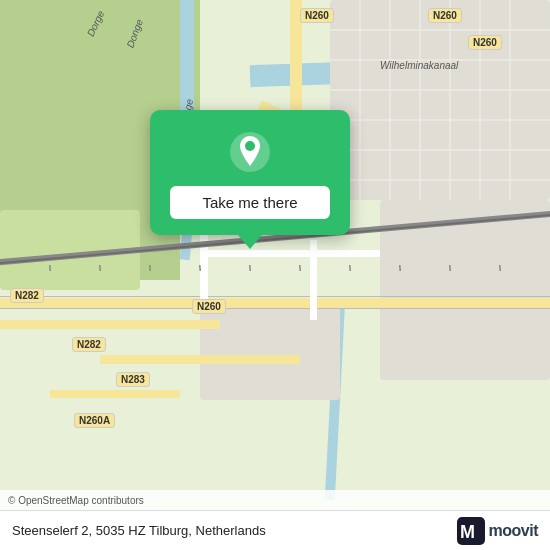 The height and width of the screenshot is (550, 550). What do you see at coordinates (139, 530) in the screenshot?
I see `address-text: Steenselerf 2, 5035 HZ Tilburg, Netherla…` at bounding box center [139, 530].